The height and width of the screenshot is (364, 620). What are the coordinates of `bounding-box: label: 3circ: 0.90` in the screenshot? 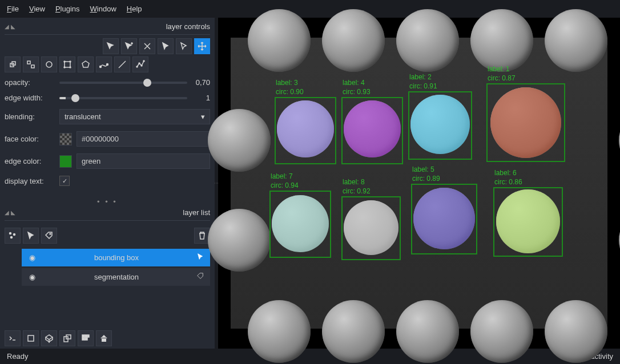 It's located at (305, 131).